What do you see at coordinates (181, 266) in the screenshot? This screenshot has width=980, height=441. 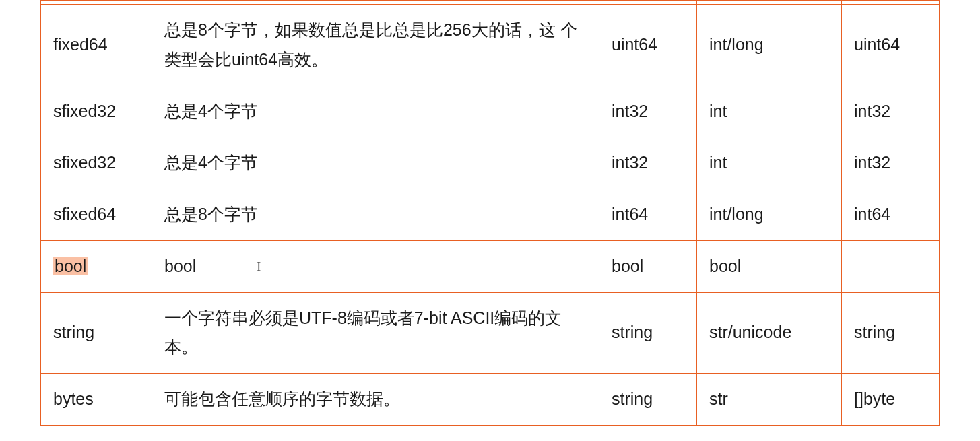 I see `cell-text: bool` at bounding box center [181, 266].